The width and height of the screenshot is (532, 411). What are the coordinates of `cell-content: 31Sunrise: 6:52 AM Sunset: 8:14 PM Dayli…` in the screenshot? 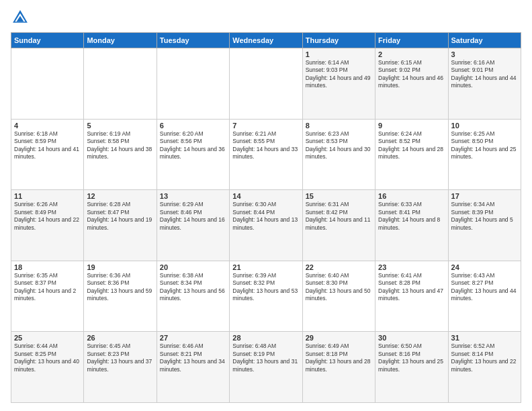 It's located at (485, 353).